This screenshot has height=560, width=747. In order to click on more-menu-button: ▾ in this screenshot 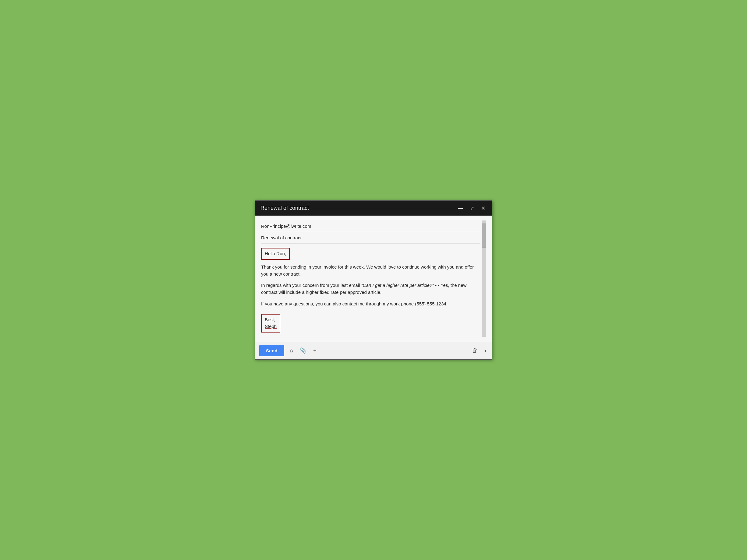, I will do `click(486, 350)`.